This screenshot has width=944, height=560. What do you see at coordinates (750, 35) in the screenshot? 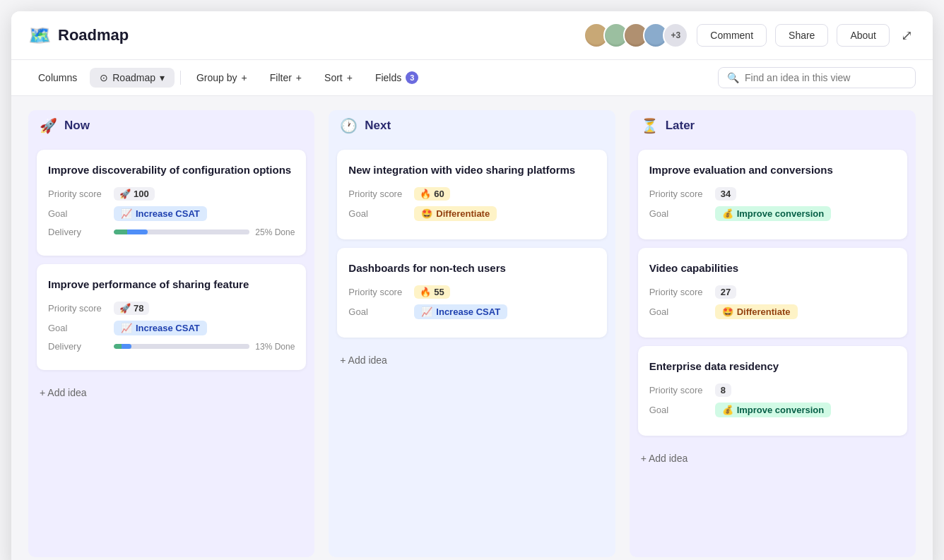
I see `header-right: +3 Comment Share About ⤢` at bounding box center [750, 35].